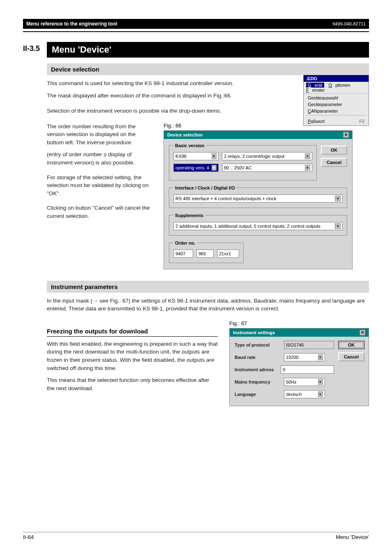 Image resolution: width=392 pixels, height=555 pixels. Describe the element at coordinates (185, 243) in the screenshot. I see `order-no-legend: Order no.` at that location.